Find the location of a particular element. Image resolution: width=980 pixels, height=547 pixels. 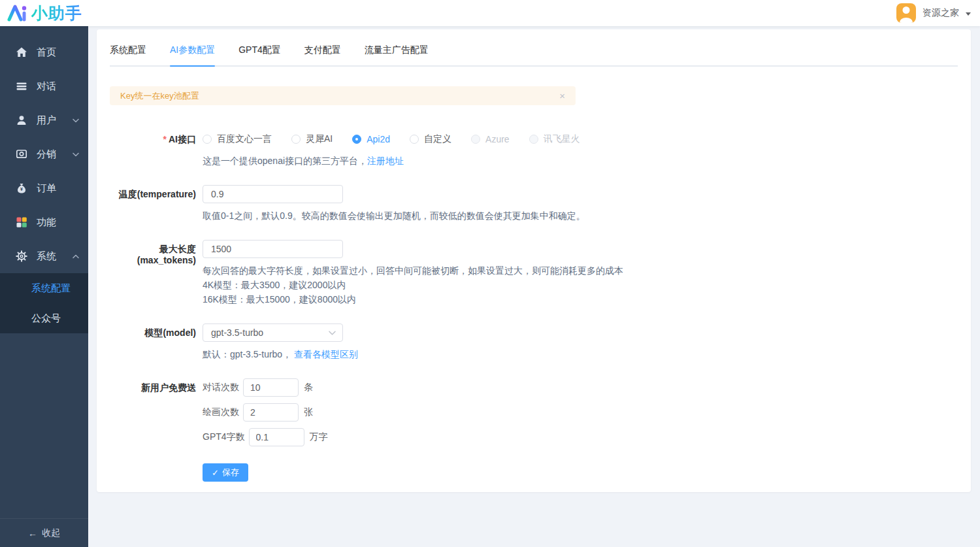

home-icon is located at coordinates (22, 52).